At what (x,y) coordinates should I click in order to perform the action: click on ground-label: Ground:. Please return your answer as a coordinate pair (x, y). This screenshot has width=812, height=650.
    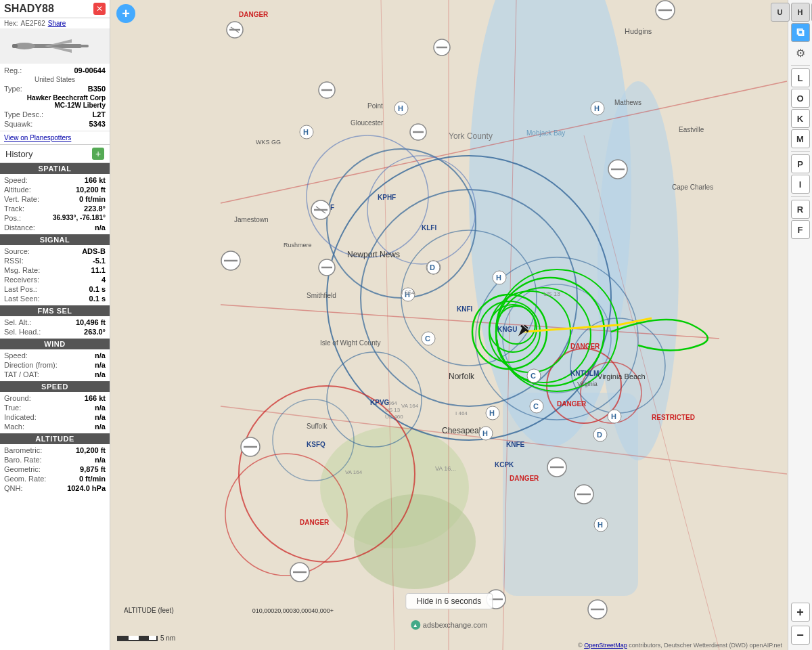
    Looking at the image, I should click on (18, 398).